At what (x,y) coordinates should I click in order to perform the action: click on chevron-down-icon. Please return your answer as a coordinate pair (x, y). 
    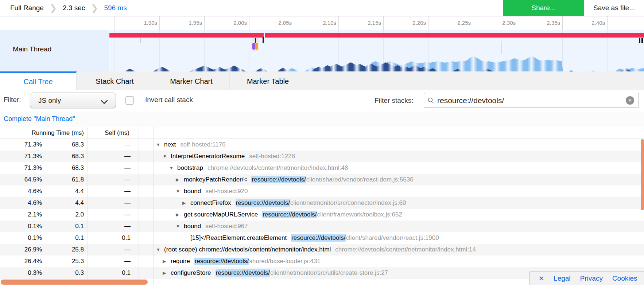
    Looking at the image, I should click on (104, 101).